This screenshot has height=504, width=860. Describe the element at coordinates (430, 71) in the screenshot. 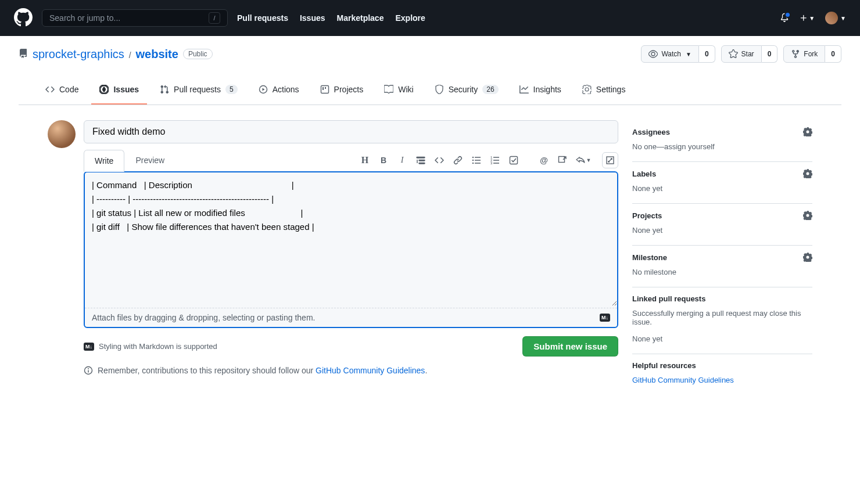

I see `repo-header: sprocket-graphics / website Public Watch…` at that location.